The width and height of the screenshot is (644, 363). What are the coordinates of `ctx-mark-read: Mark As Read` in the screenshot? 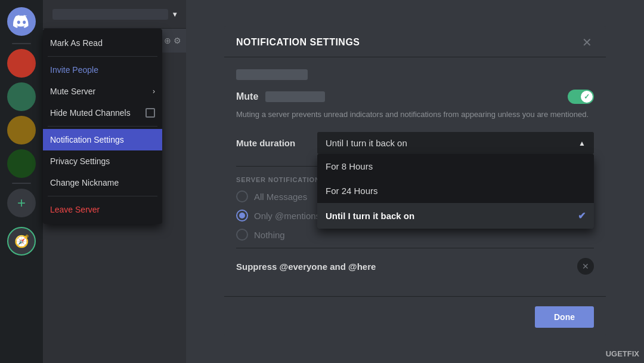 It's located at (103, 43).